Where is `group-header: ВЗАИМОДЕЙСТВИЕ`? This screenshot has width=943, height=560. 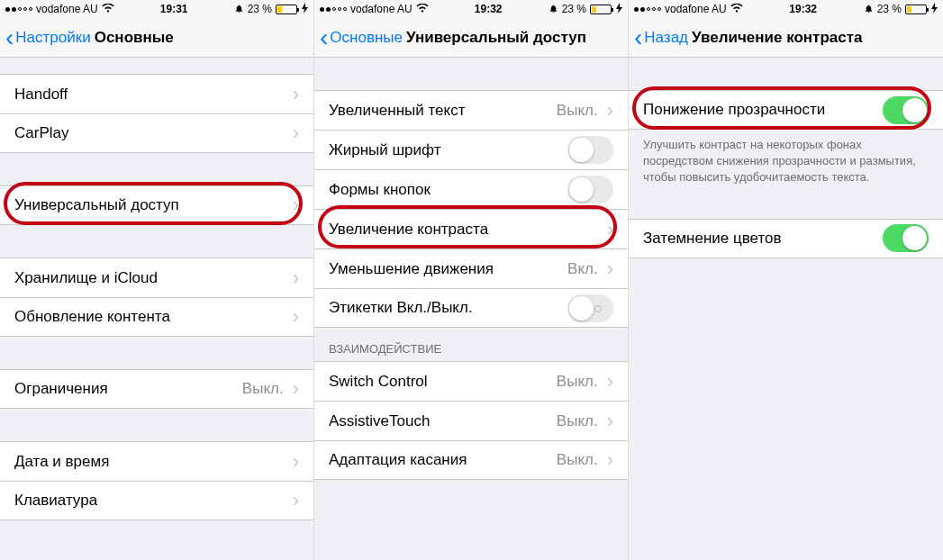 group-header: ВЗАИМОДЕЙСТВИЕ is located at coordinates (471, 344).